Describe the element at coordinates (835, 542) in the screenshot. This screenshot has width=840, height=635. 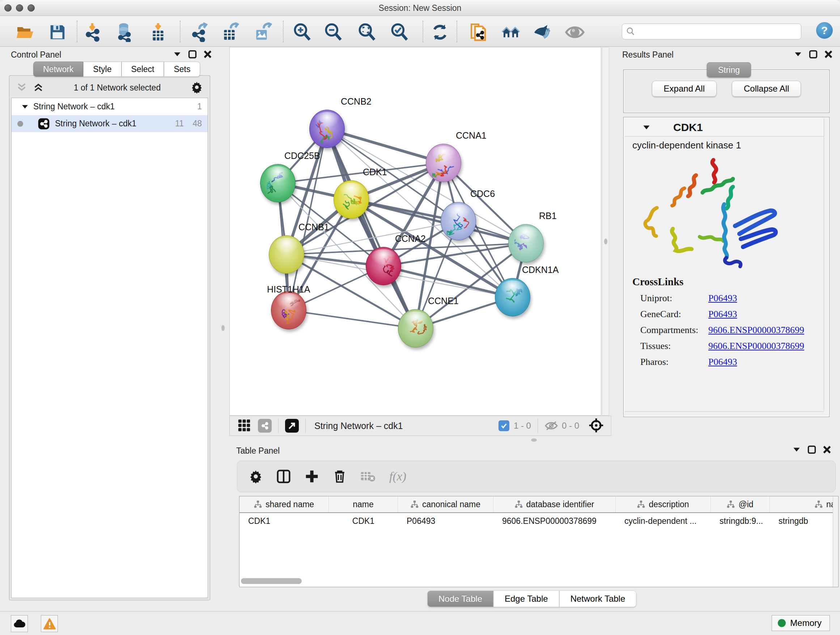
I see `table-vertical-scrollbar` at that location.